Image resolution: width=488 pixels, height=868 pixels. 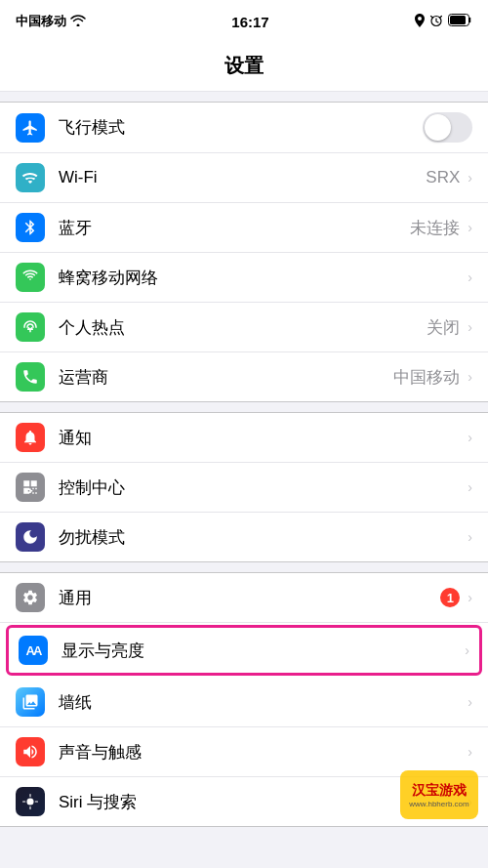 I want to click on dnd-chevron: ›, so click(x=470, y=537).